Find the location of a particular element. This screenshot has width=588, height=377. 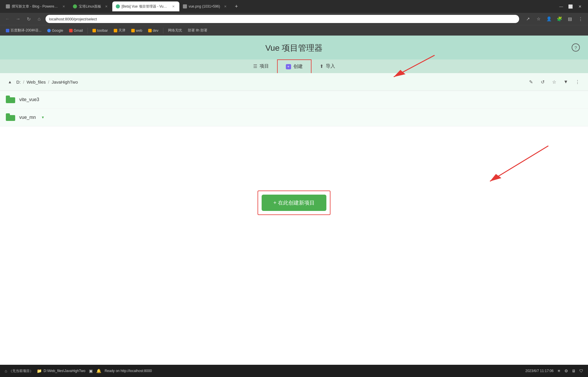

settings-icon: ⚙ is located at coordinates (566, 371).